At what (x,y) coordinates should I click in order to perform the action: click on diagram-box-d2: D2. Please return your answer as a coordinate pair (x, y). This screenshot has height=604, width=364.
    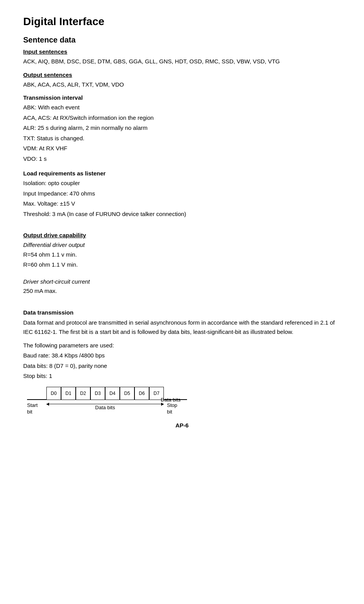
    Looking at the image, I should click on (83, 393).